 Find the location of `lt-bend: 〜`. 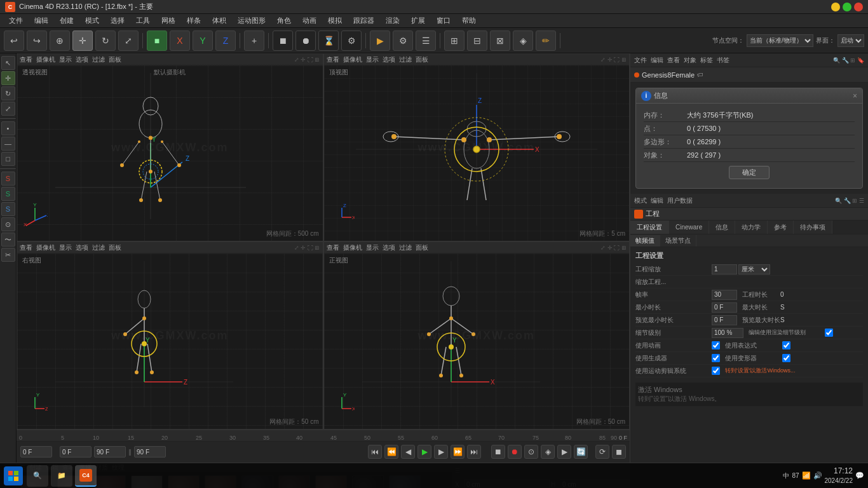

lt-bend: 〜 is located at coordinates (8, 240).